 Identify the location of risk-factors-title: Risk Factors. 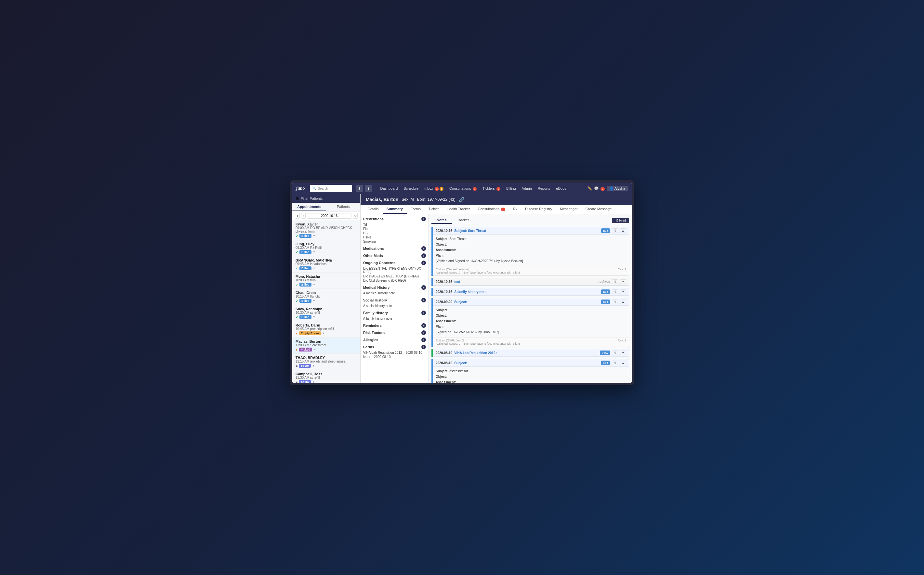
(374, 333).